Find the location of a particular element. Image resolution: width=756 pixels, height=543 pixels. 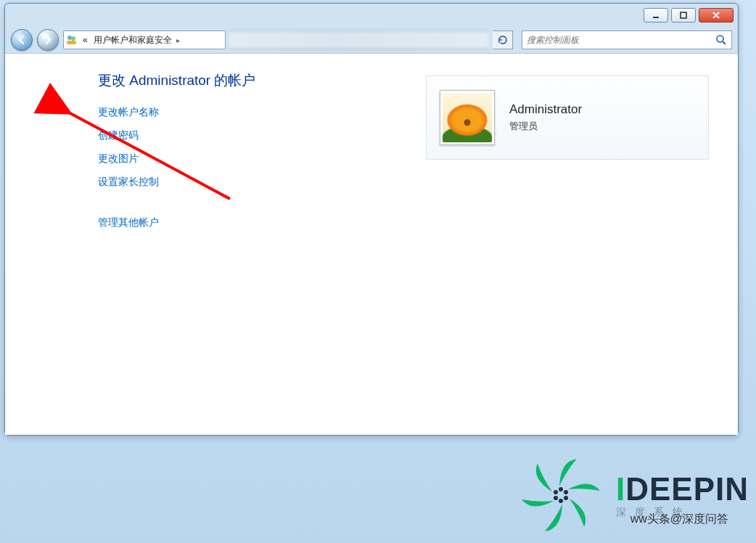

titlebar is located at coordinates (371, 15).